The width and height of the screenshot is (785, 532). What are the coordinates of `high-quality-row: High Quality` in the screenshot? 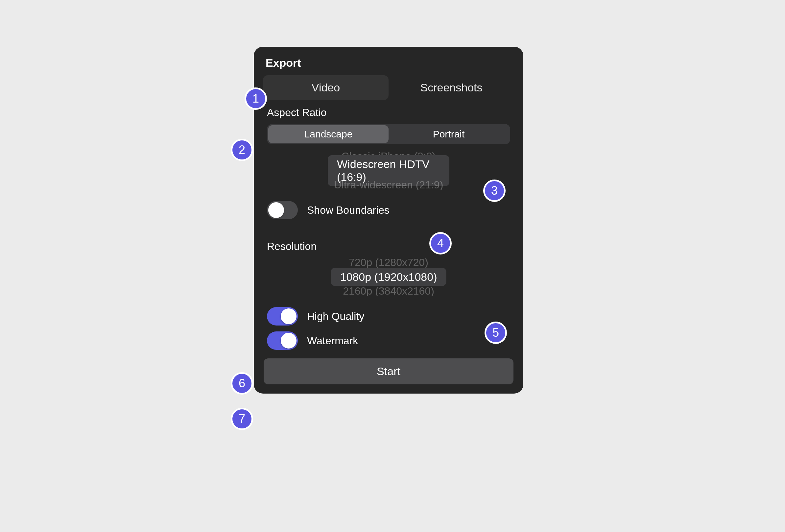 It's located at (388, 316).